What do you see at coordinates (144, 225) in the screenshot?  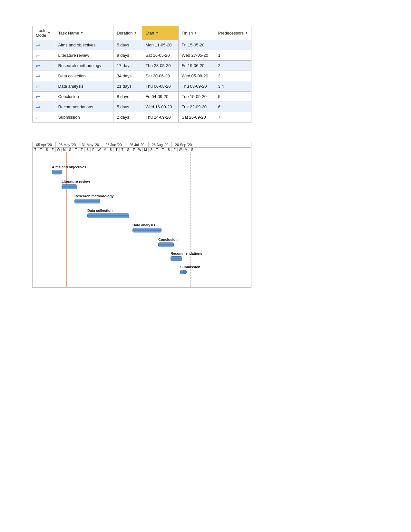 I see `gantt-task-label: Data analysis` at bounding box center [144, 225].